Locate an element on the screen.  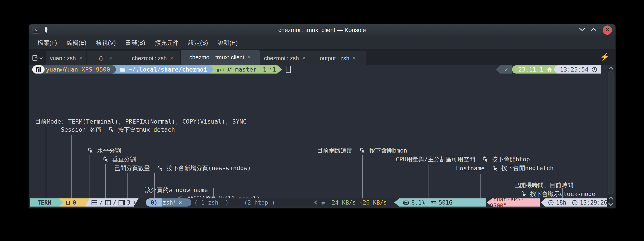
tmux-mode-segment: TERM is located at coordinates (44, 202).